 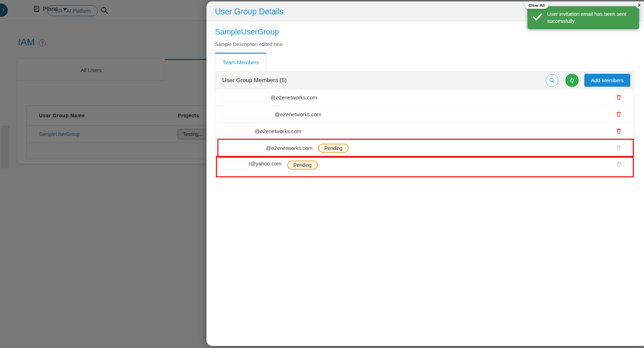 What do you see at coordinates (425, 148) in the screenshot?
I see `member-row-pending: @e2enetworks.com Pending` at bounding box center [425, 148].